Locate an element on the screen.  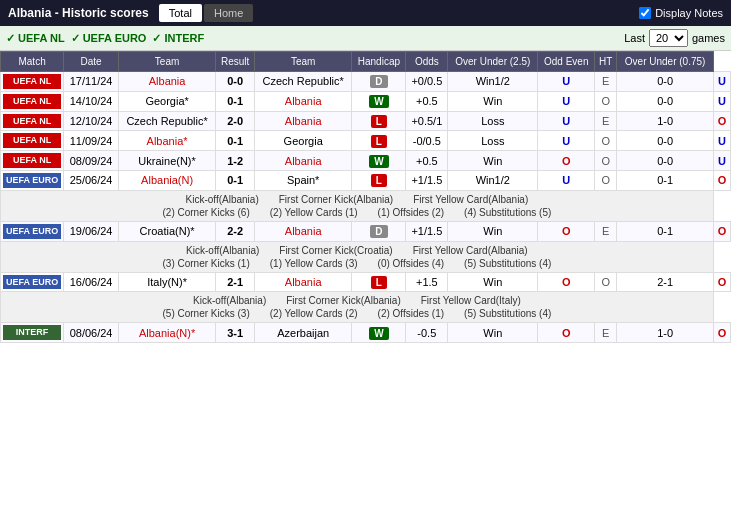
over-under-value: O is located at coordinates (566, 231).